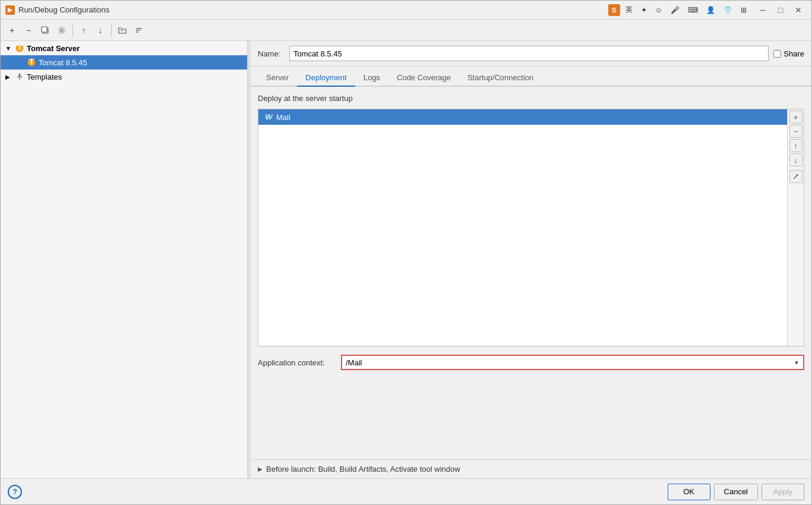 The image size is (812, 505). I want to click on deploy-section-label: Deploy at the server startup, so click(531, 99).